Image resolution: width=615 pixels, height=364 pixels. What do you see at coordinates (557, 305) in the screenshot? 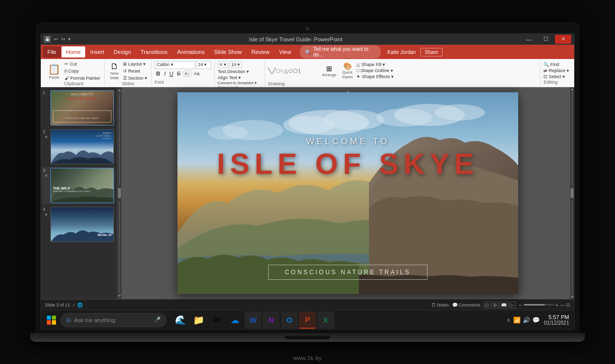
I see `zoom-in-button: +` at bounding box center [557, 305].